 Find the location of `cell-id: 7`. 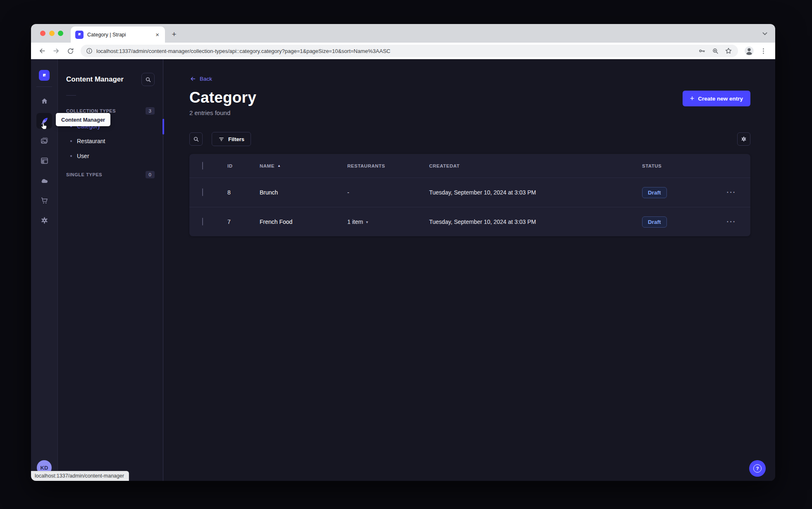

cell-id: 7 is located at coordinates (244, 222).